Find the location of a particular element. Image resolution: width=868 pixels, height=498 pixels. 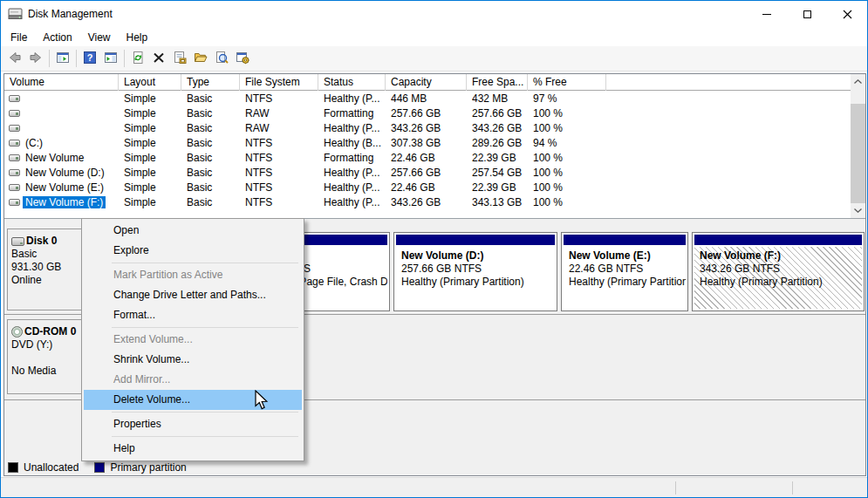

context-menu-item-change-drive-letter-and-paths: Change Drive Letter and Paths... is located at coordinates (193, 295).